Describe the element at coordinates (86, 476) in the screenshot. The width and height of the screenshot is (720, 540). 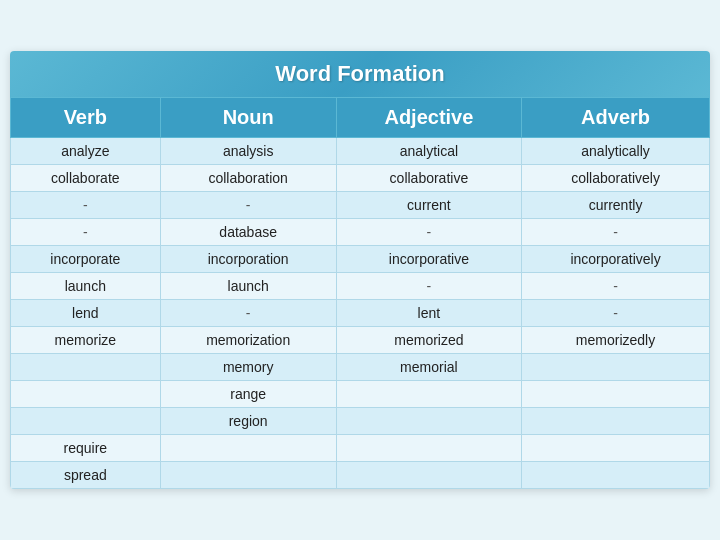
I see `table-cell: spread` at that location.